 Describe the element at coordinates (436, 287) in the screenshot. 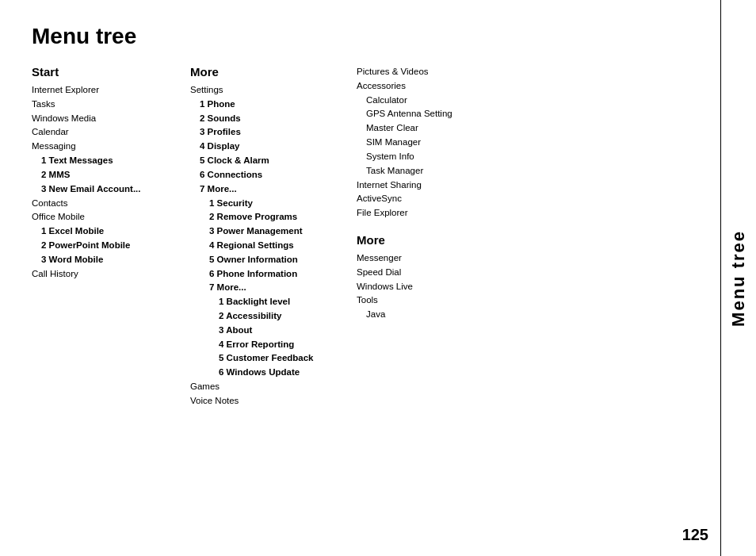

I see `list-item: Windows Live` at that location.